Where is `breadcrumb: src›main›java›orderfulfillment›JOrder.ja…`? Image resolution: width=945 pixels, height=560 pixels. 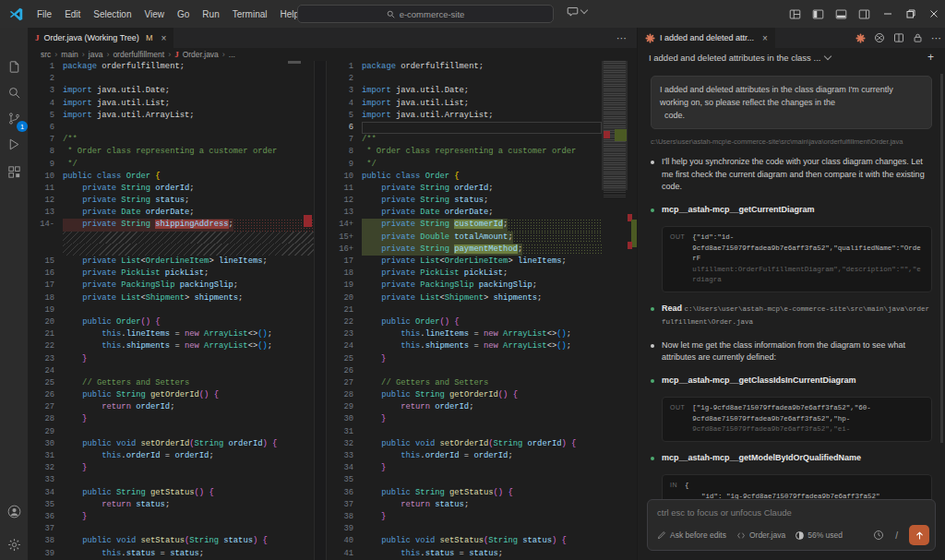 breadcrumb: src›main›java›orderfulfillment›JOrder.ja… is located at coordinates (332, 54).